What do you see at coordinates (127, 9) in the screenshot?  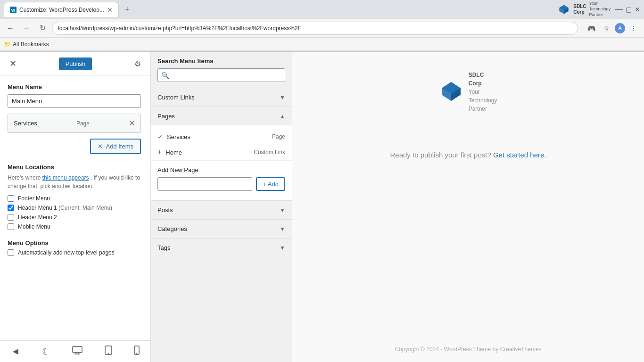 I see `new-tab-button: +` at bounding box center [127, 9].